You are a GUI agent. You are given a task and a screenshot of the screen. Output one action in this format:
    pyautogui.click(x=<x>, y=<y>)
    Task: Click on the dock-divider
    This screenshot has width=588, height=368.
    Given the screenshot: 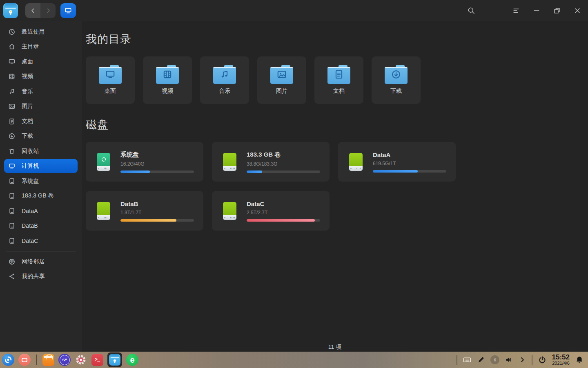 What is the action you would take?
    pyautogui.click(x=36, y=360)
    